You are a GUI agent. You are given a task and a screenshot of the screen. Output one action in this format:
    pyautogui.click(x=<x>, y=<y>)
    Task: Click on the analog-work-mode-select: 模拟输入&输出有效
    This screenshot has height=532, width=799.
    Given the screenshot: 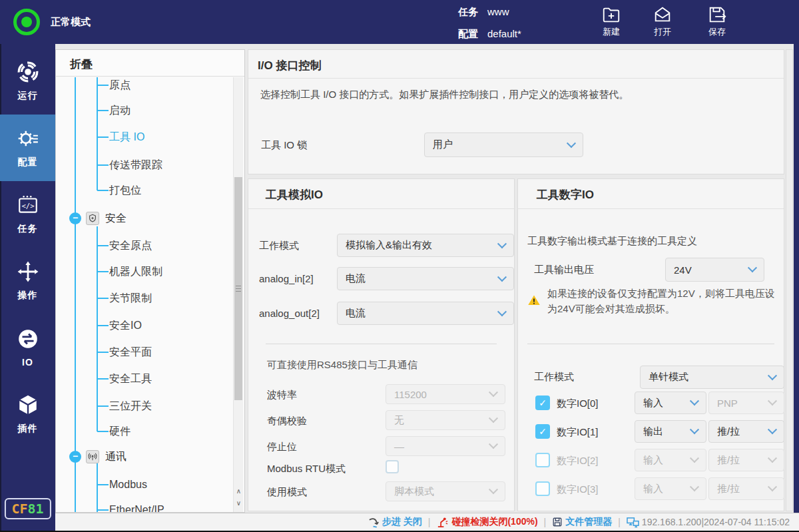 What is the action you would take?
    pyautogui.click(x=425, y=245)
    